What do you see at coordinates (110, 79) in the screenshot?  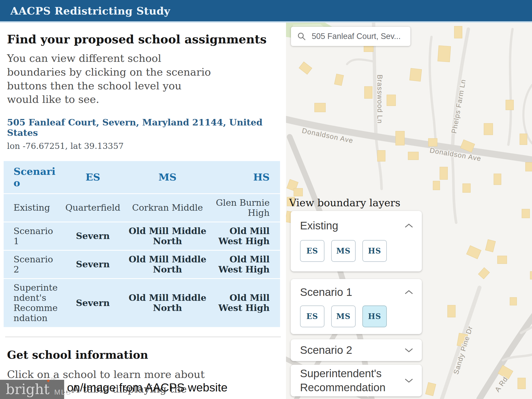 I see `intro-text: You can view different school boundaries…` at bounding box center [110, 79].